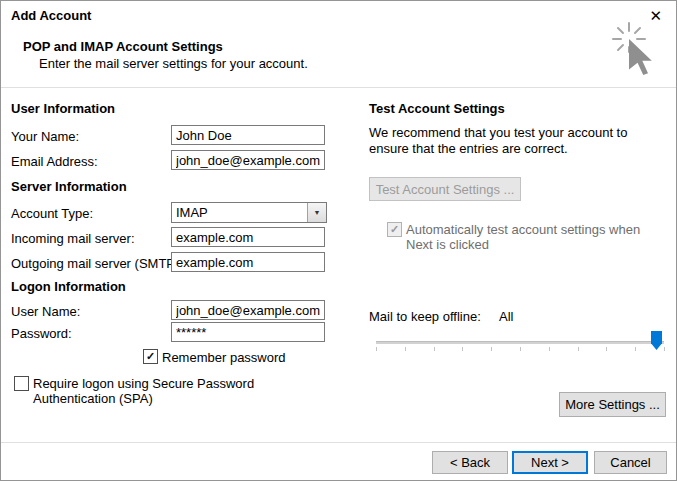 Image resolution: width=677 pixels, height=481 pixels. I want to click on user-name-input, so click(248, 310).